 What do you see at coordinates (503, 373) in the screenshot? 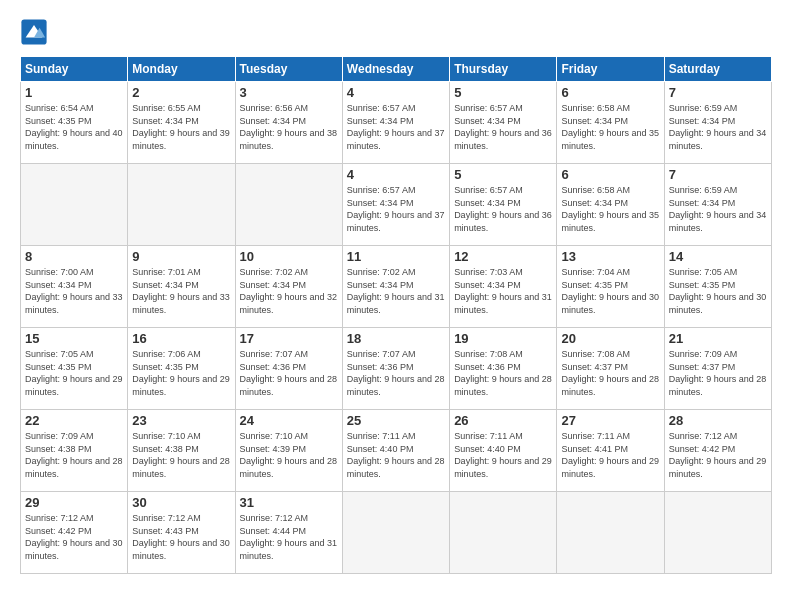
I see `day-info: Sunrise: 7:08 AM Sunset: 4:36 PM Dayligh…` at bounding box center [503, 373].